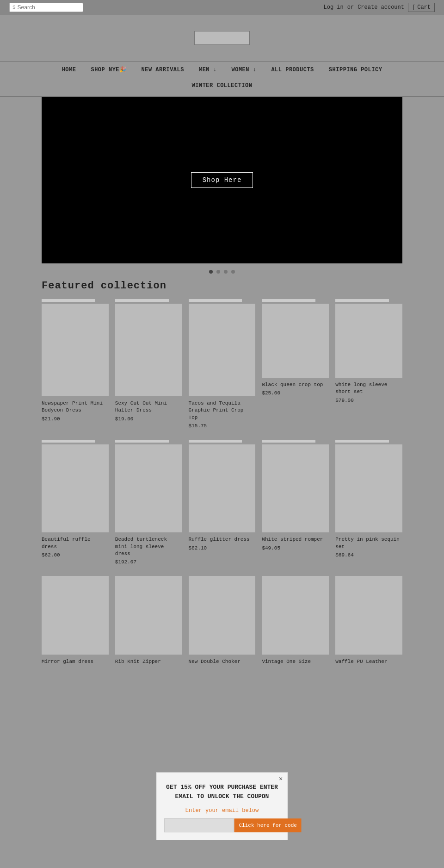 The width and height of the screenshot is (444, 868). What do you see at coordinates (222, 364) in the screenshot?
I see `product-card: Tacos and Tequila Graphic Print Crop Top…` at bounding box center [222, 364].